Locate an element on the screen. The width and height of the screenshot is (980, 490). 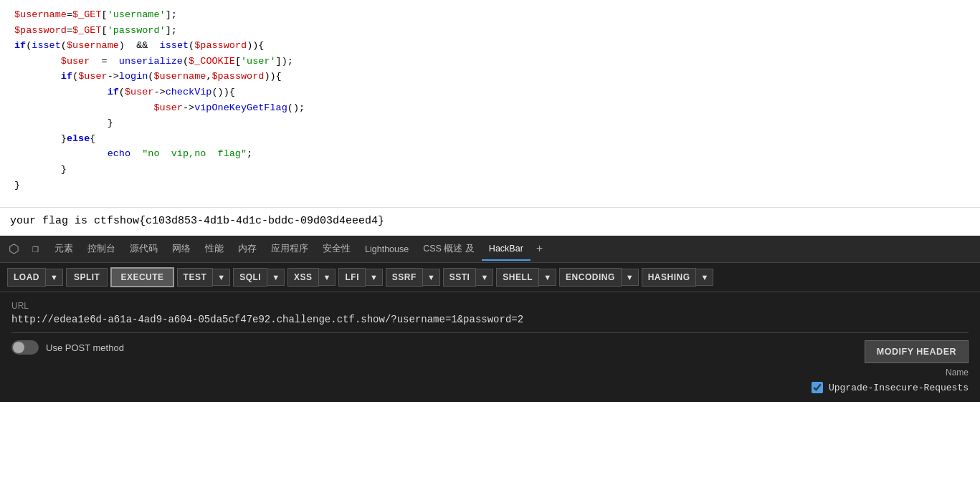
devtools-tabbar: ⬡ ❐ 元素 控制台 源代码 网络 性能 内存 应用程序 安全性 Lightho… is located at coordinates (490, 249).